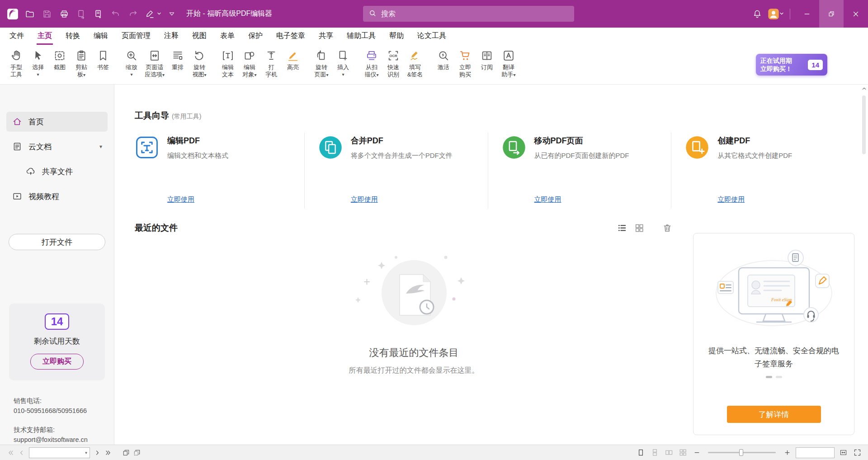 This screenshot has height=460, width=868. What do you see at coordinates (843, 453) in the screenshot?
I see `fit-width-icon` at bounding box center [843, 453].